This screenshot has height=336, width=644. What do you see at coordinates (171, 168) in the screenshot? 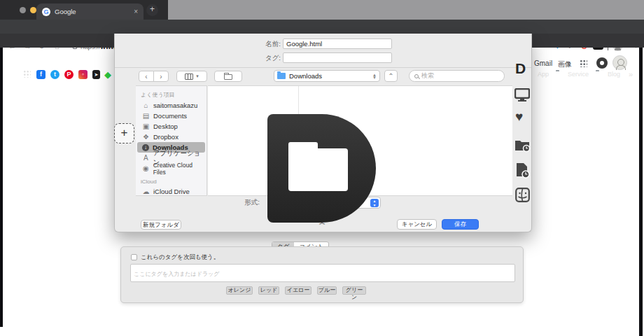
I see `sidebar-item-creative-cloud: ◉Creative Cloud Files` at bounding box center [171, 168].